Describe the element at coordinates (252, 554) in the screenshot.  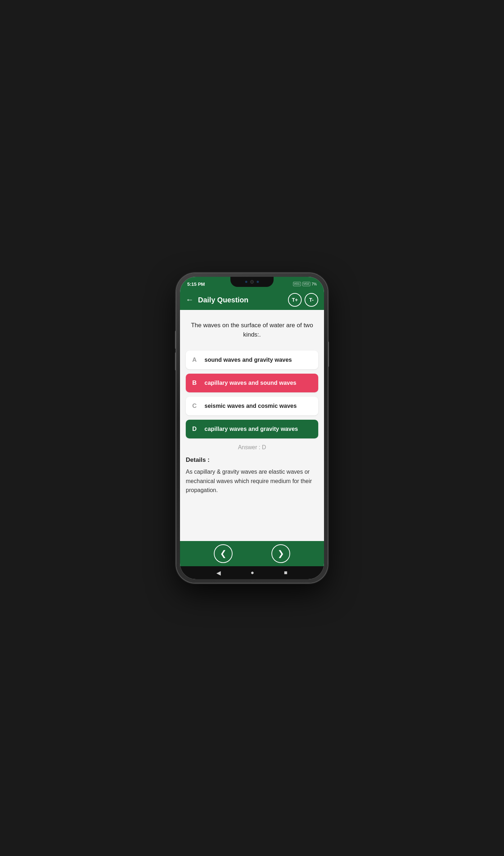
I see `bottom-nav: ❮ ❯` at that location.